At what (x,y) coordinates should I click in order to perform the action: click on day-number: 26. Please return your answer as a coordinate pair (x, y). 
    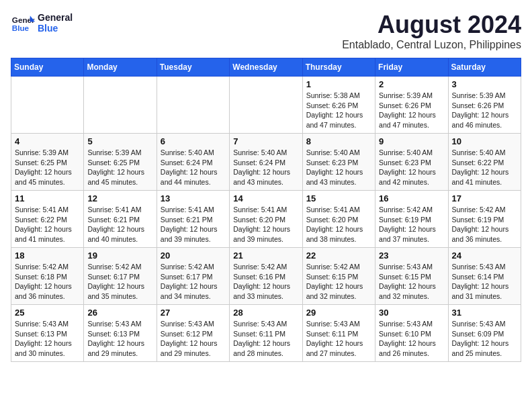
    Looking at the image, I should click on (120, 313).